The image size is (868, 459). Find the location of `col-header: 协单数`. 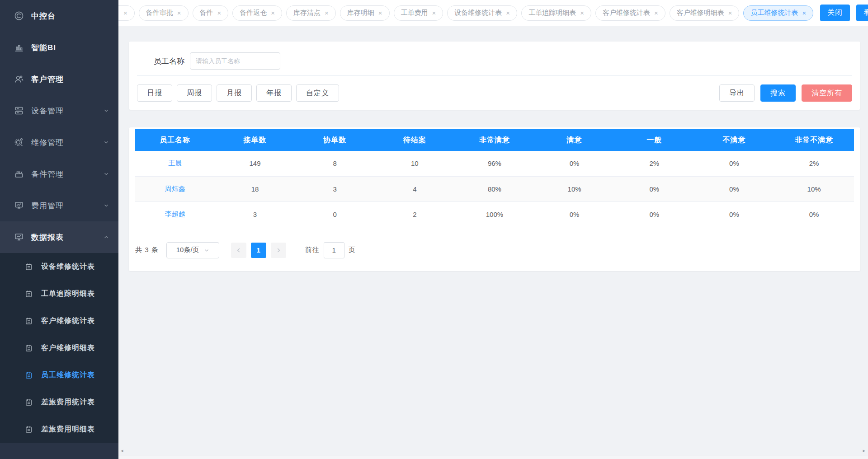

col-header: 协单数 is located at coordinates (335, 140).